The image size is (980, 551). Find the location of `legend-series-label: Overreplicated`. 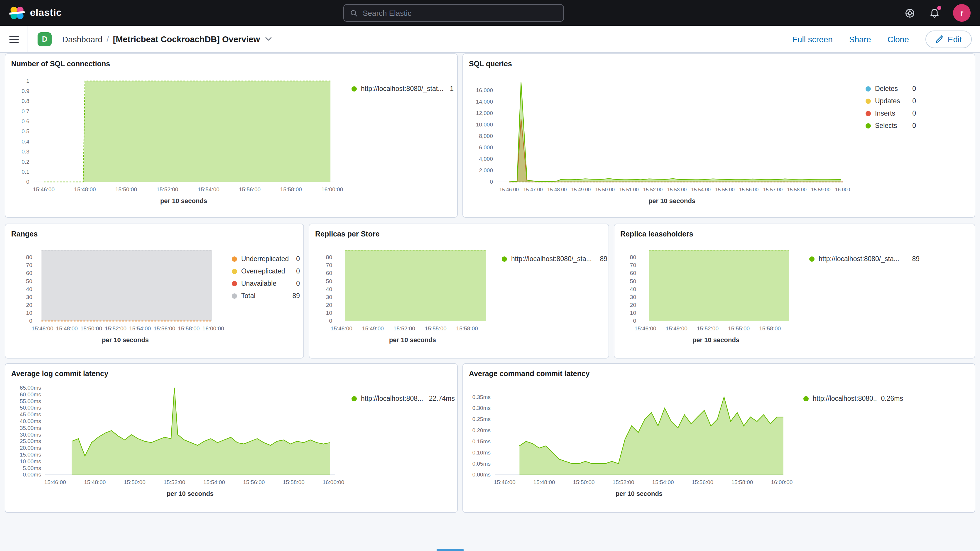

legend-series-label: Overreplicated is located at coordinates (266, 271).